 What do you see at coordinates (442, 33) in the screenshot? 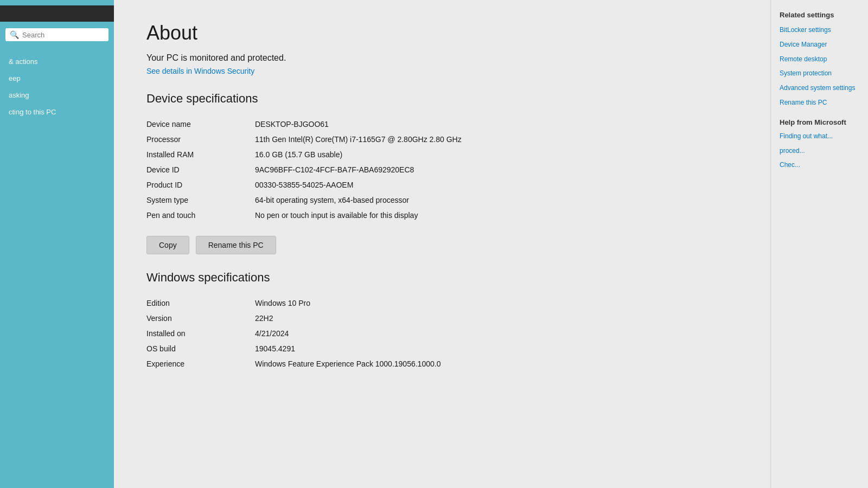
I see `page-title: About` at bounding box center [442, 33].